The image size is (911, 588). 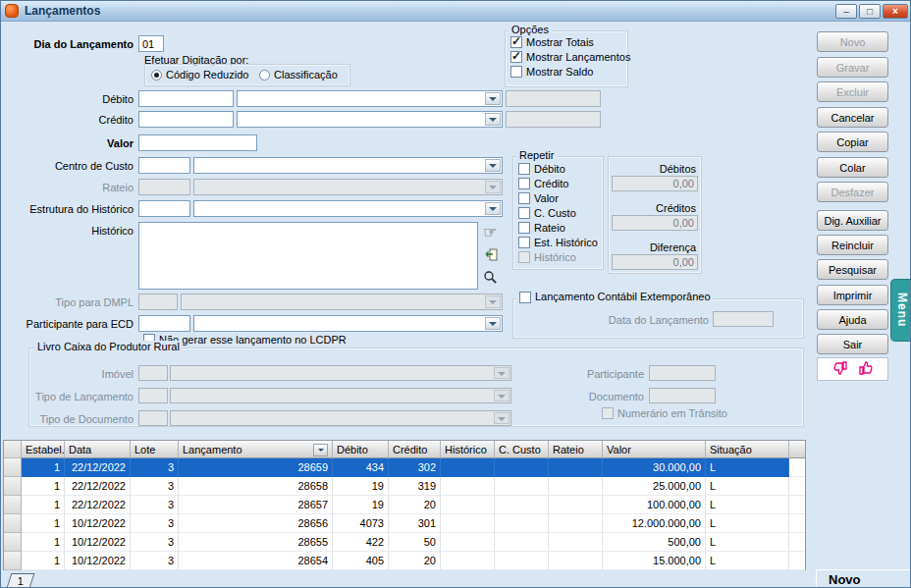 I want to click on checkbox-repetir-valor: Valor, so click(x=538, y=198).